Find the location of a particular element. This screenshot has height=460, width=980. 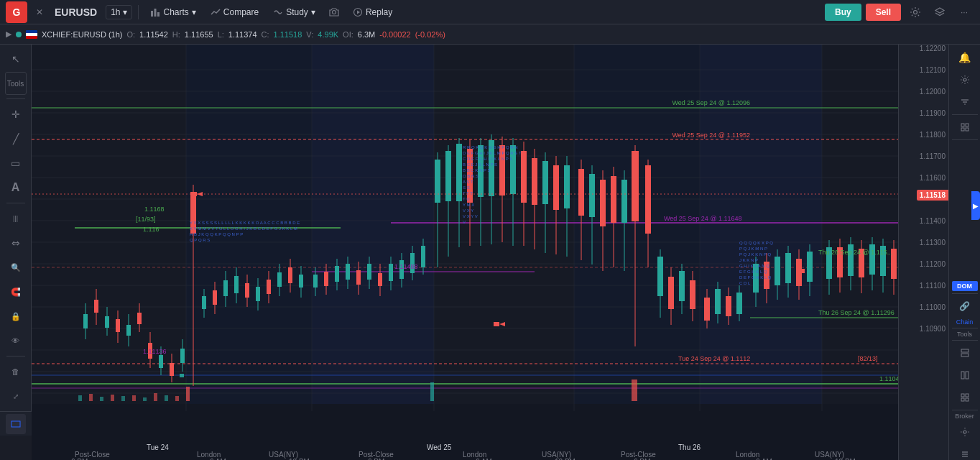

svg-text: J K K N P is located at coordinates (749, 260).